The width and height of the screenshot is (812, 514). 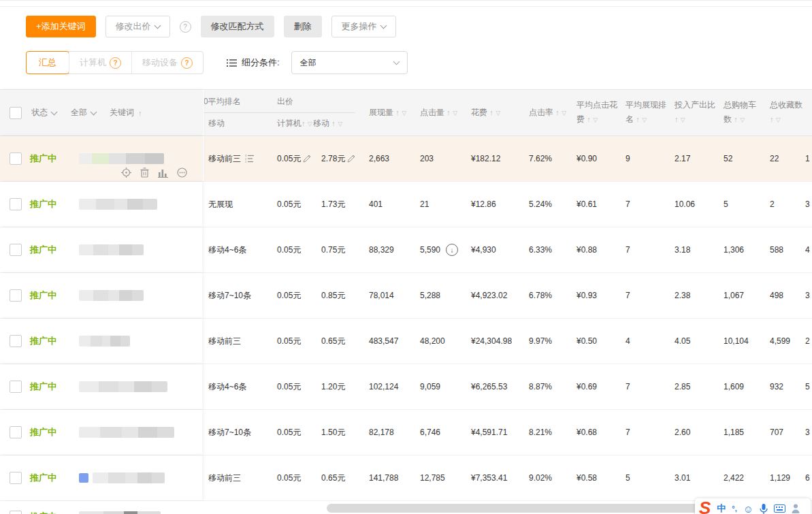 I want to click on bid-mobile-cell: 0.85元, so click(x=337, y=295).